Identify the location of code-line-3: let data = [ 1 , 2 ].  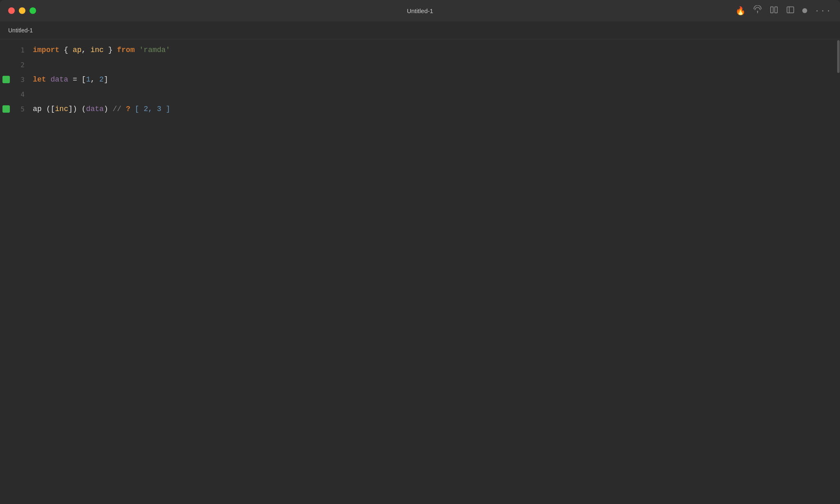
(432, 79).